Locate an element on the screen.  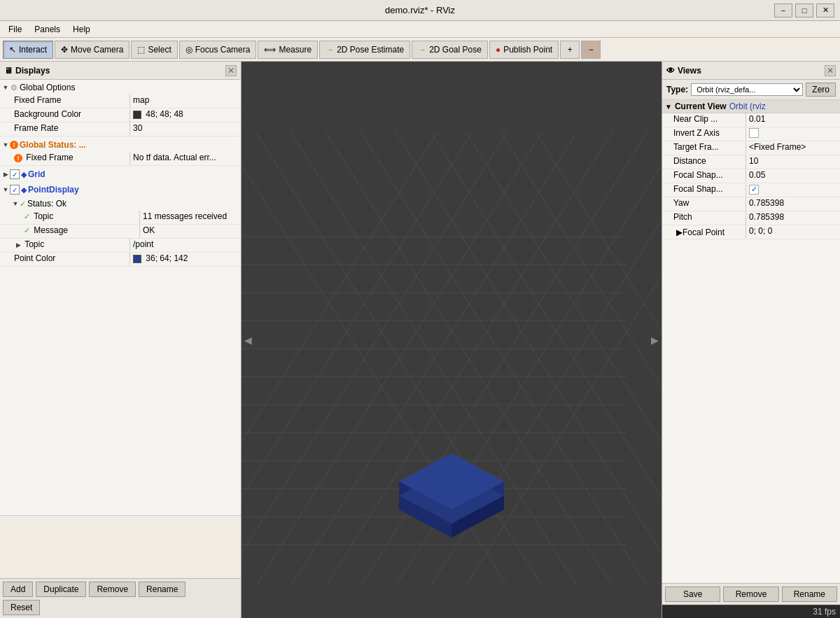
maximize-button: □ is located at coordinates (804, 10).